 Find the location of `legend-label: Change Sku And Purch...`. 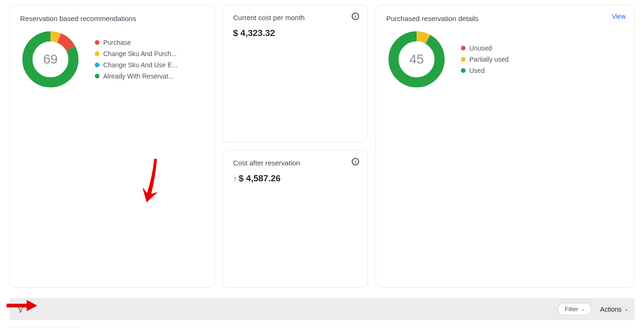

legend-label: Change Sku And Purch... is located at coordinates (140, 54).